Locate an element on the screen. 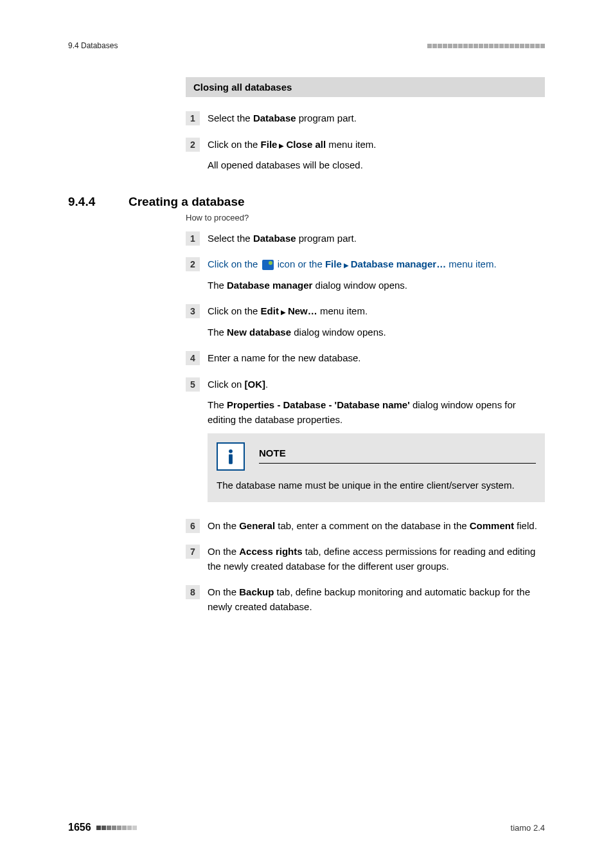  step-text: Click on the File▶Close all menu item. is located at coordinates (377, 145).